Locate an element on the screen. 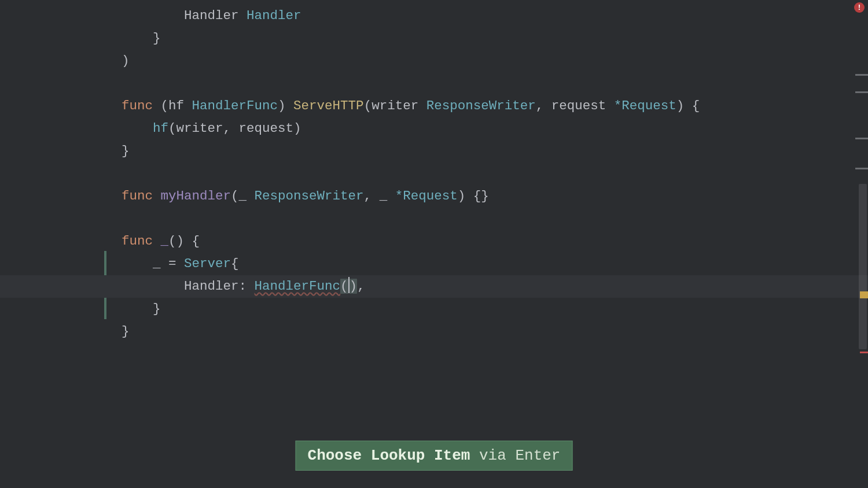 This screenshot has height=488, width=868. tooltip-text: via Enter is located at coordinates (515, 456).